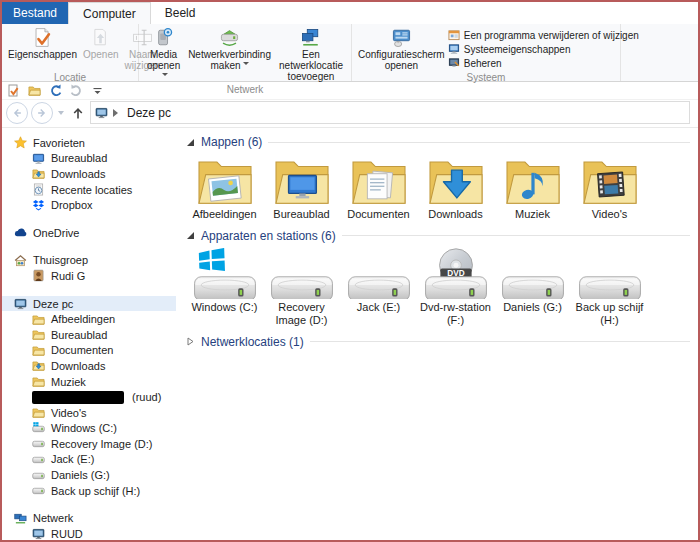  What do you see at coordinates (20, 260) in the screenshot?
I see `homegroup-icon` at bounding box center [20, 260].